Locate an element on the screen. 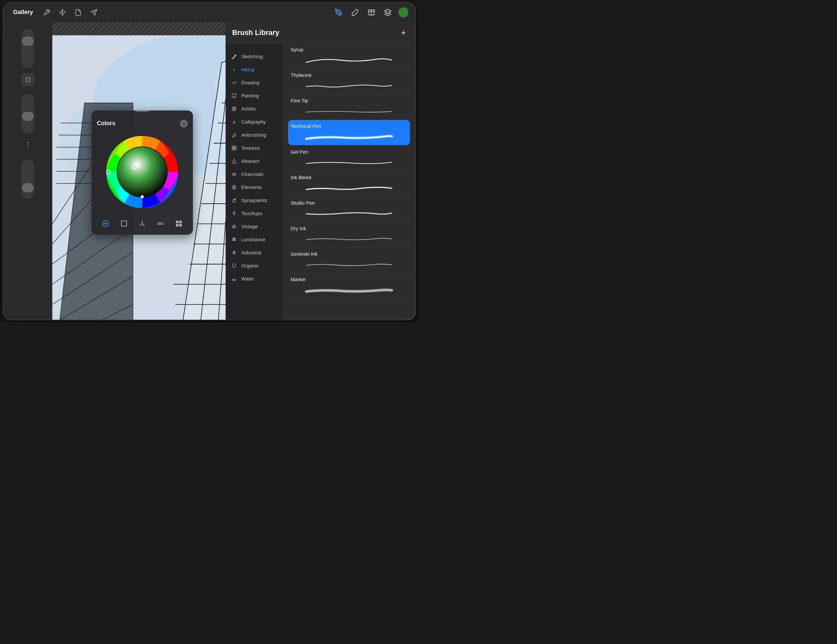 Image resolution: width=837 pixels, height=644 pixels. category-textures: Textures is located at coordinates (254, 148).